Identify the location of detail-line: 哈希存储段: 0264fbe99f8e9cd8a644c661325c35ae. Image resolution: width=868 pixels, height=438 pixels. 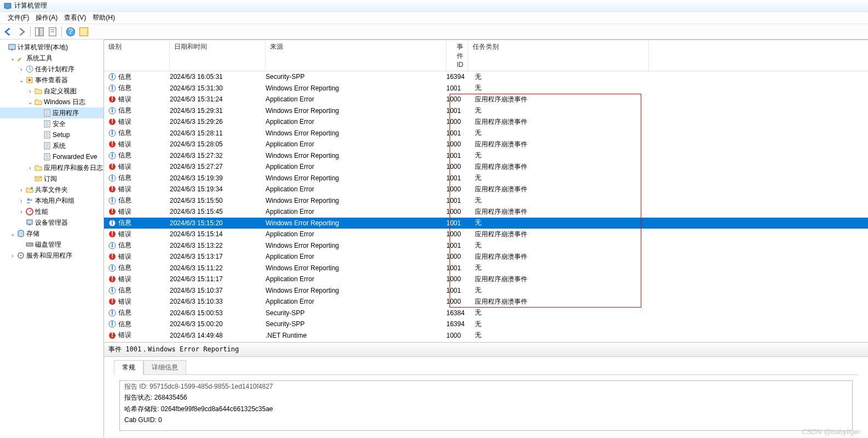
(486, 409).